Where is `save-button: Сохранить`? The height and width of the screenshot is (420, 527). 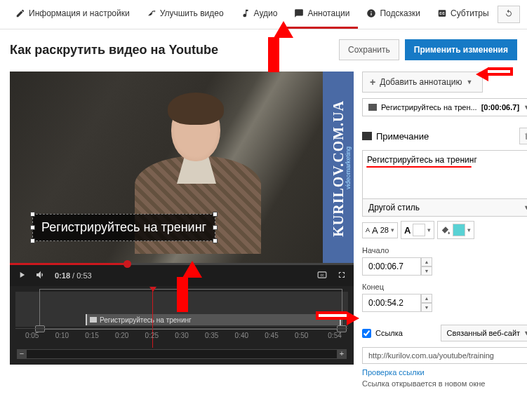
save-button: Сохранить is located at coordinates (369, 50).